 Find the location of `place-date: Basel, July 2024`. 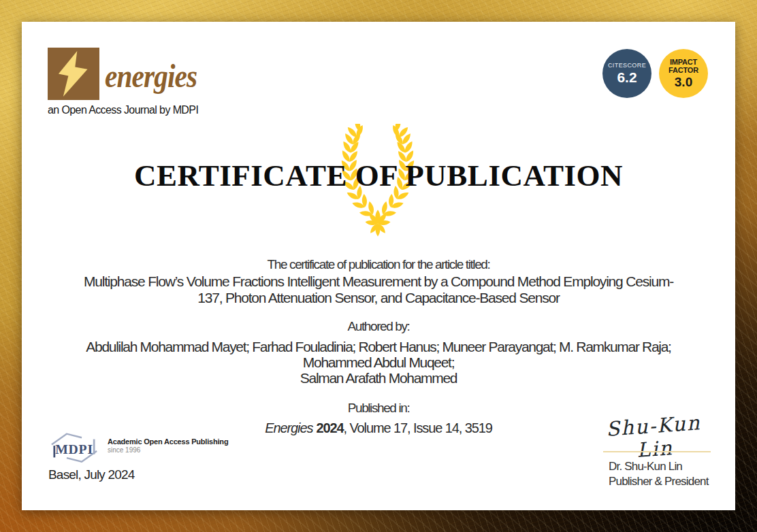

place-date: Basel, July 2024 is located at coordinates (91, 475).